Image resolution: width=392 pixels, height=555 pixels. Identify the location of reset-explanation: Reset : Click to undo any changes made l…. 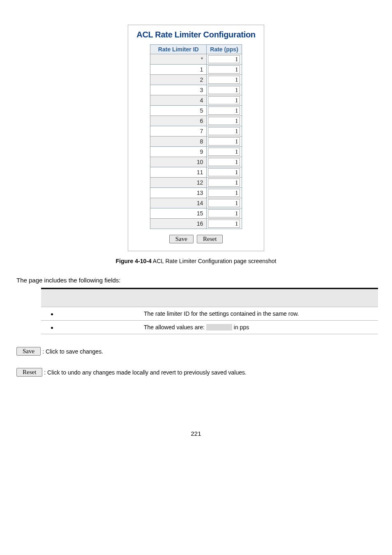
(196, 372).